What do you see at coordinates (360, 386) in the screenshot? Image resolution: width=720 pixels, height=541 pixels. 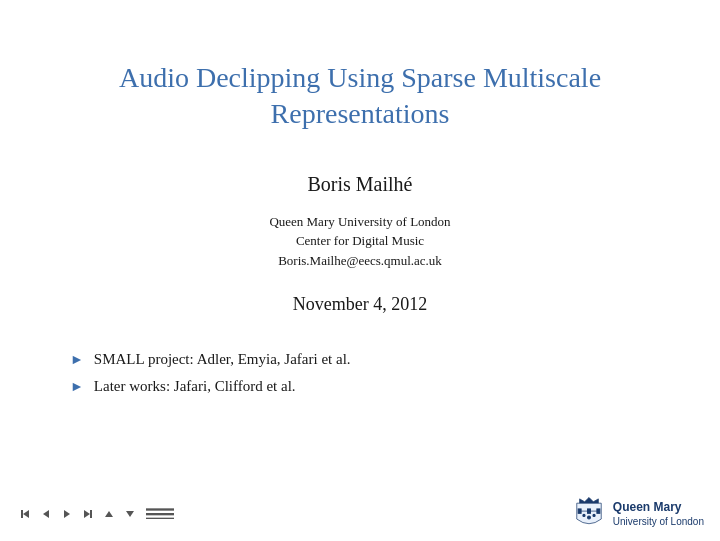 I see `list-item: ► Later works: Jafari, Clifford et al.` at bounding box center [360, 386].